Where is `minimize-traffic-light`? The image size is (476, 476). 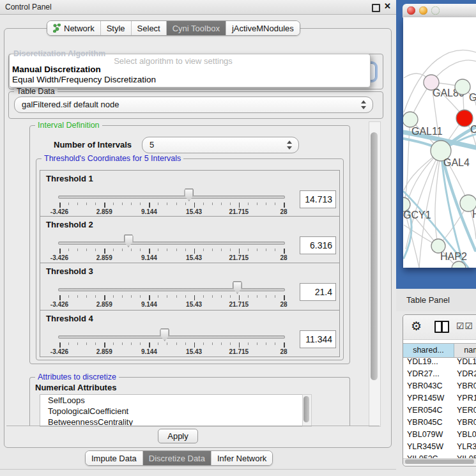
minimize-traffic-light is located at coordinates (423, 10).